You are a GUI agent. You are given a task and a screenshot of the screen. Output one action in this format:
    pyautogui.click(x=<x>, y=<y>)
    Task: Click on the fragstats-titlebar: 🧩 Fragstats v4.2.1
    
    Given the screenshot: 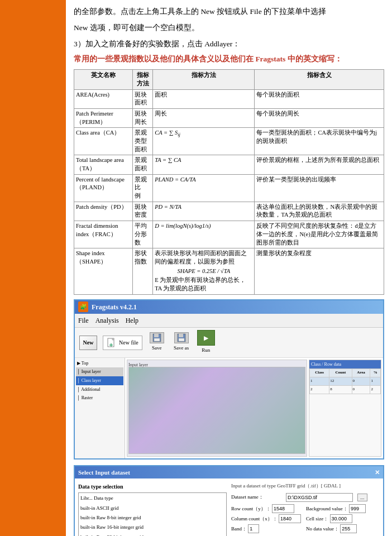 What is the action you would take?
    pyautogui.click(x=229, y=307)
    